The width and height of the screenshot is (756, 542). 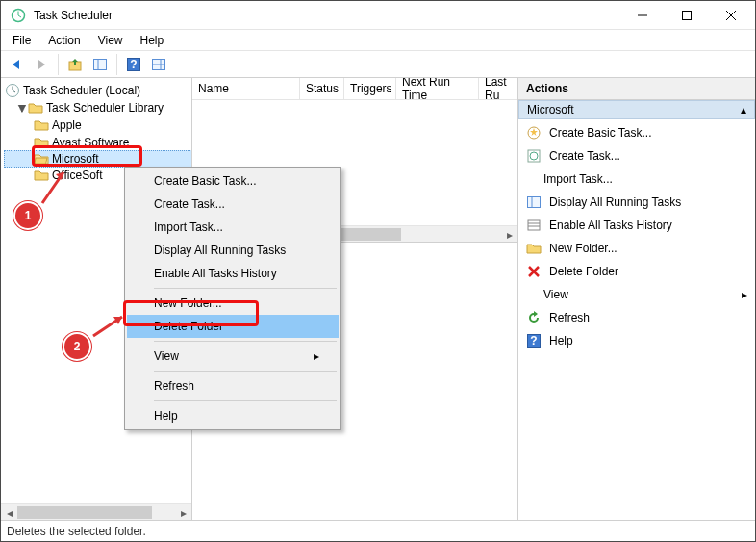 I want to click on menu-file: File, so click(x=21, y=40).